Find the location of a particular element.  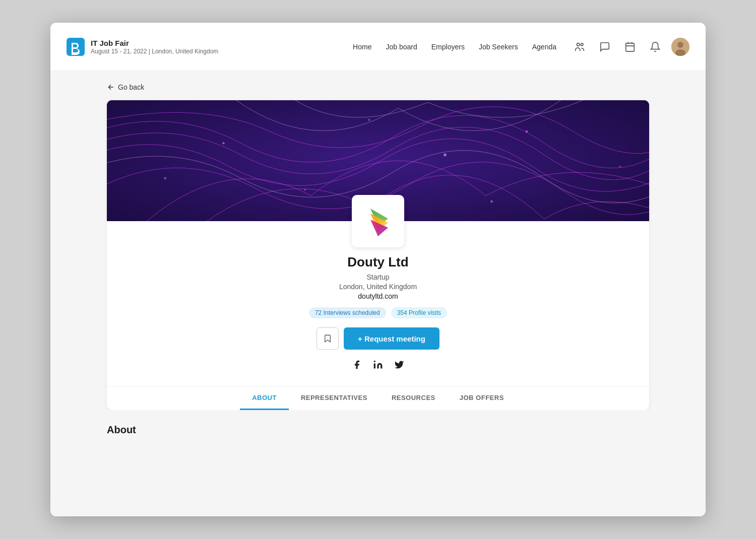

about-content: About is located at coordinates (378, 430).